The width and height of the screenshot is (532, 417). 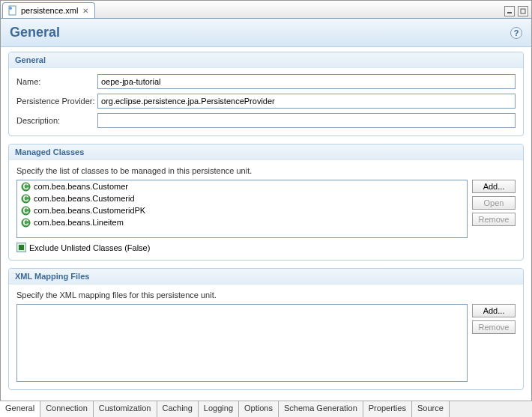 What do you see at coordinates (516, 11) in the screenshot?
I see `window-controls` at bounding box center [516, 11].